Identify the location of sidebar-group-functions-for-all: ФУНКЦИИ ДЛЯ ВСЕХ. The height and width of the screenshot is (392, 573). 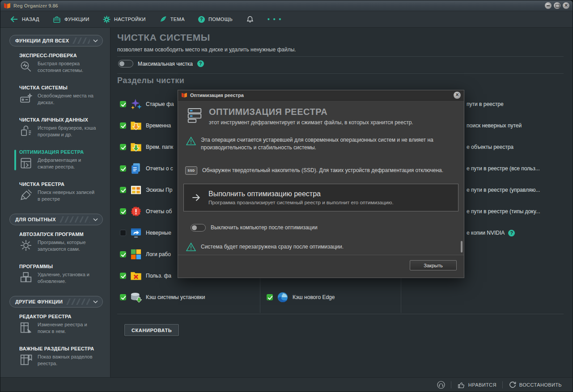
(56, 41).